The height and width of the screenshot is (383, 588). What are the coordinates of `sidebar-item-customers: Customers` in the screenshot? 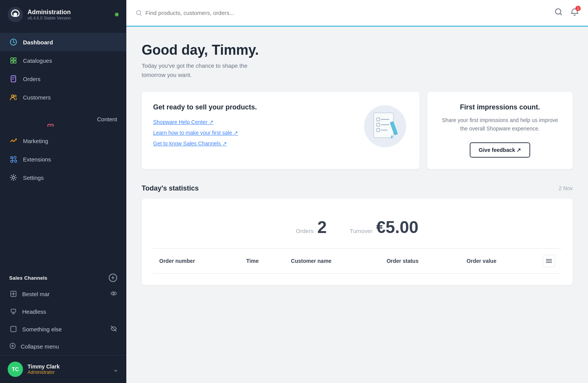 It's located at (63, 97).